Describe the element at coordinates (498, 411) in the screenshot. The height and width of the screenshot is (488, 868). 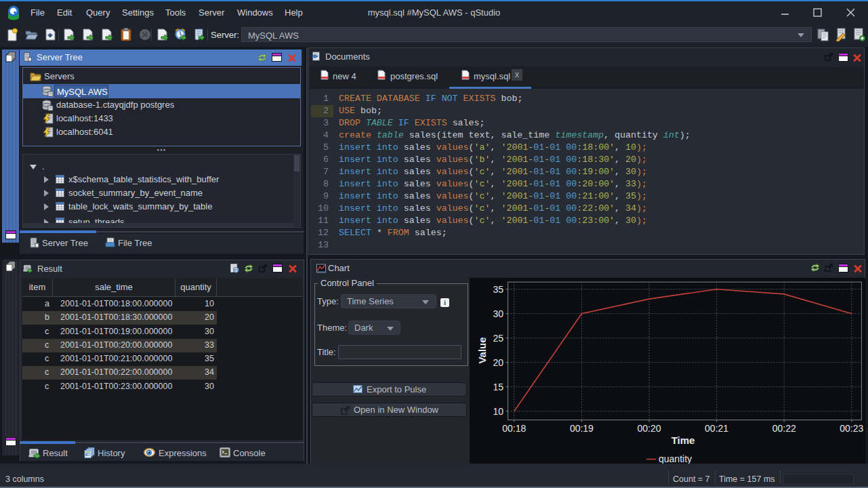
I see `svg-text: 10` at that location.